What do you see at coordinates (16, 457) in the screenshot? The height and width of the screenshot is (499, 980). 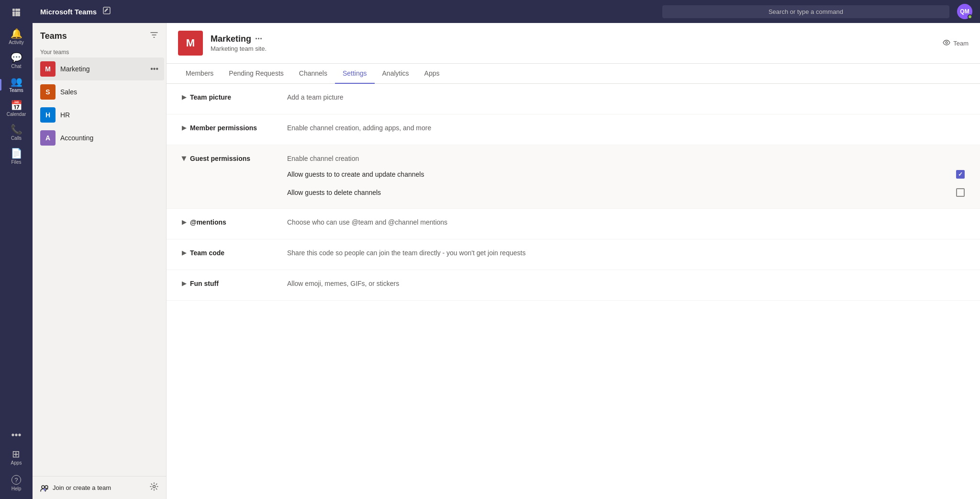 I see `sidebar-item-apps: ⊞ Apps` at bounding box center [16, 457].